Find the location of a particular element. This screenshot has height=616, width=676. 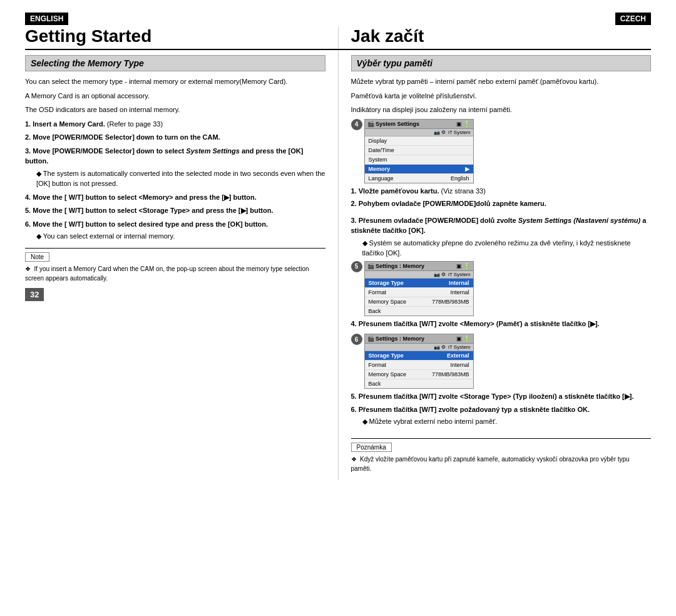

screen4-sub-text: iT System is located at coordinates (459, 133).